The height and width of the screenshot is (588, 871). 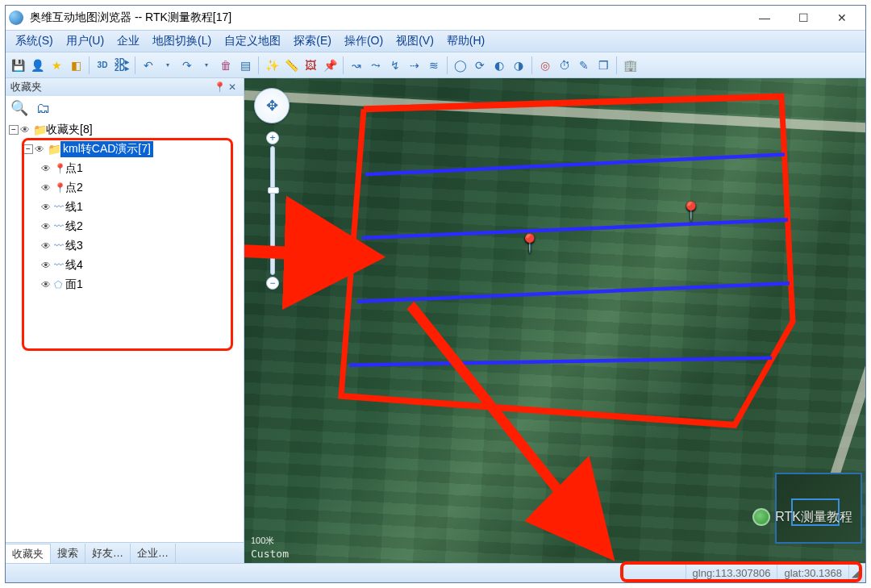 What do you see at coordinates (128, 41) in the screenshot?
I see `menu-enterprise: 企业` at bounding box center [128, 41].